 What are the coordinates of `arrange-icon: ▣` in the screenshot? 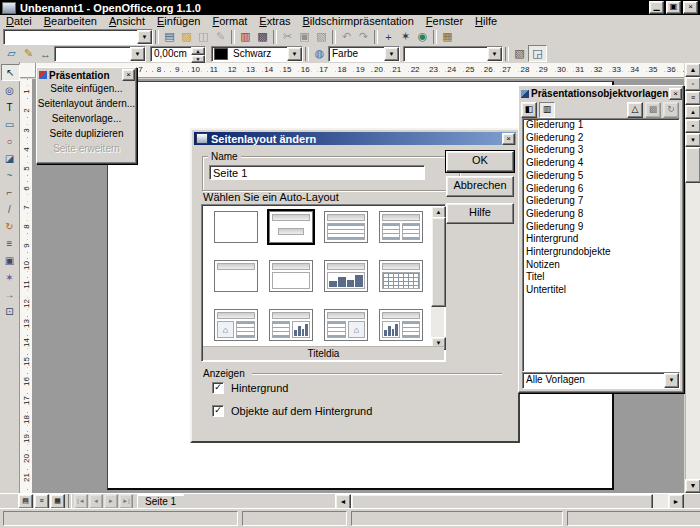 It's located at (10, 260).